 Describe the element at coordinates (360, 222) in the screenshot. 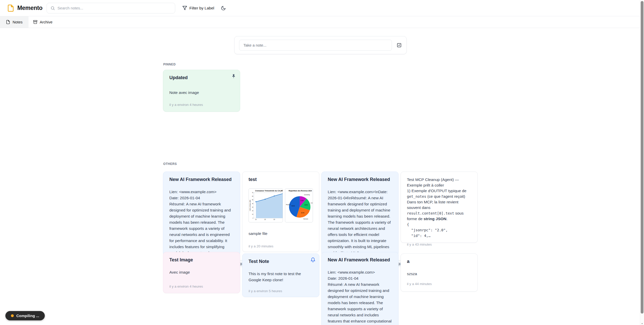

I see `note-body: Lien: <www.example.com>\nDate: 2026-01-0…` at that location.